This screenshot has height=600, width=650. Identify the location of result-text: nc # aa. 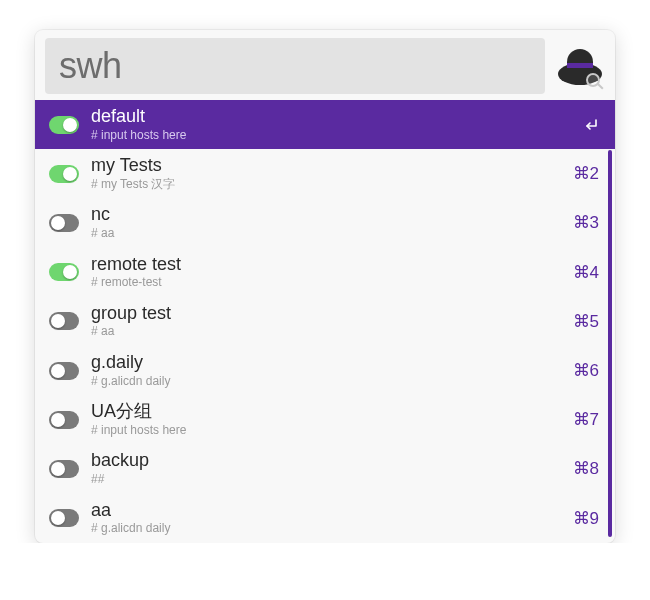
(326, 222).